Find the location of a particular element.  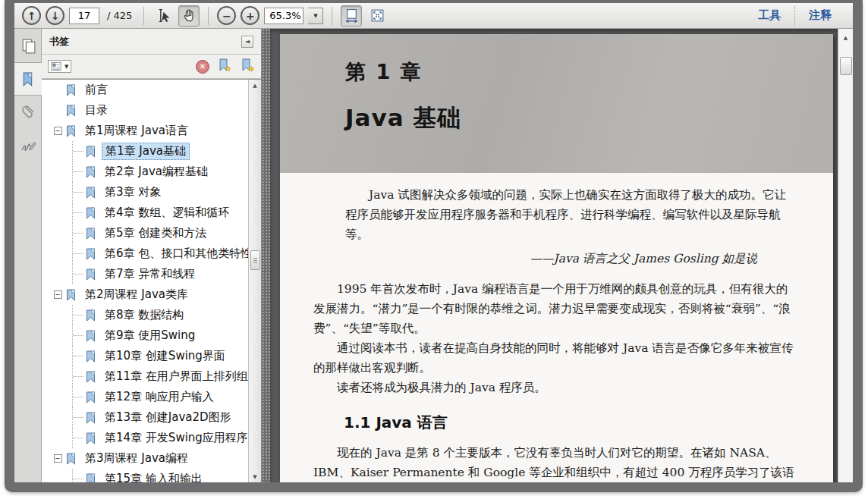

fit-width-icon is located at coordinates (352, 15).